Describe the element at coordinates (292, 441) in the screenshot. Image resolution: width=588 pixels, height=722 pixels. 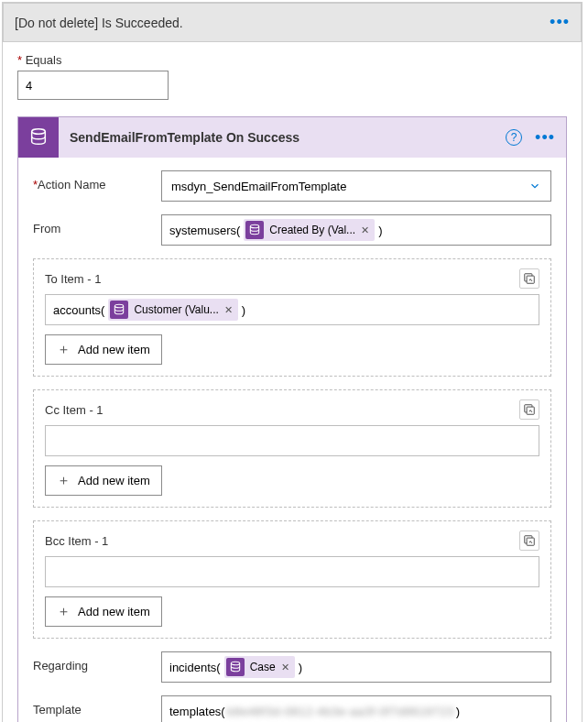
I see `cc-input` at that location.